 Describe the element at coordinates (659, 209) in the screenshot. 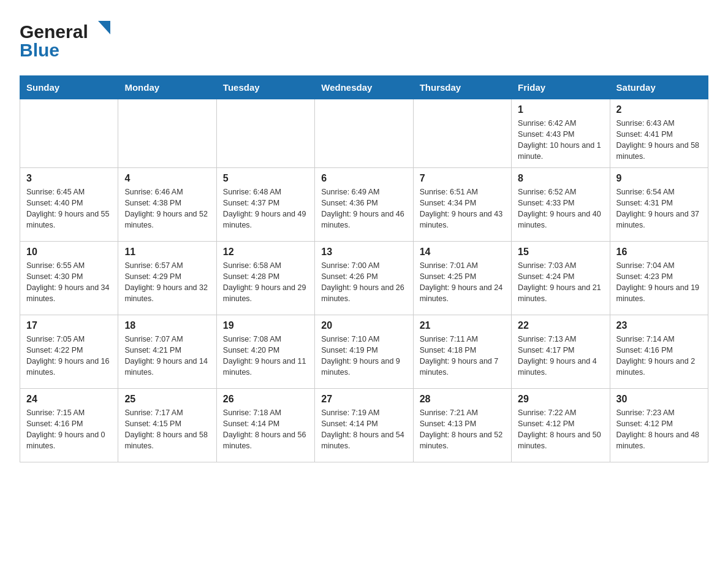

I see `day-info: Sunrise: 6:54 AMSunset: 4:31 PMDaylight:…` at that location.